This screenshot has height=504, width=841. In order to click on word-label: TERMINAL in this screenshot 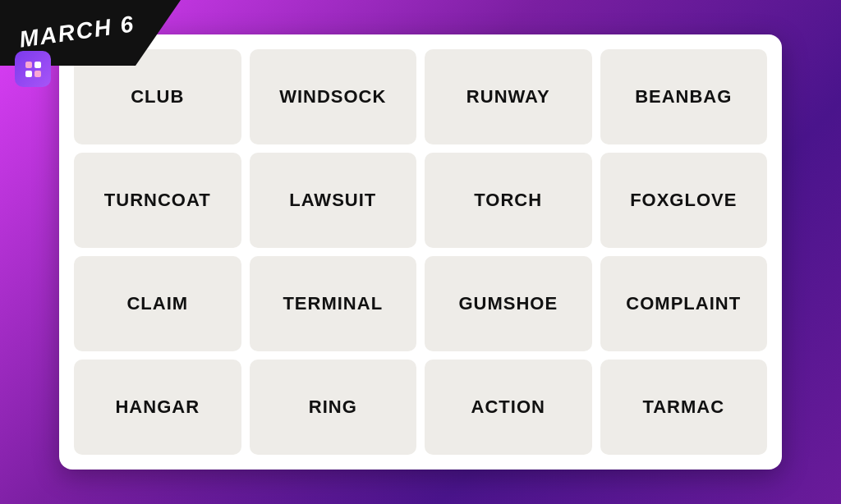, I will do `click(333, 304)`.